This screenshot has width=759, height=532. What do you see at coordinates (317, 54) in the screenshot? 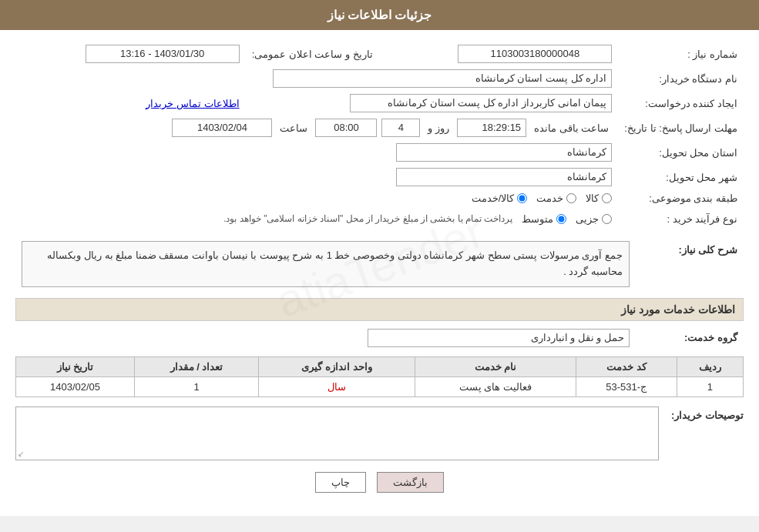
I see `announce-date-label: تاریخ و ساعت اعلان عمومی:` at bounding box center [317, 54].